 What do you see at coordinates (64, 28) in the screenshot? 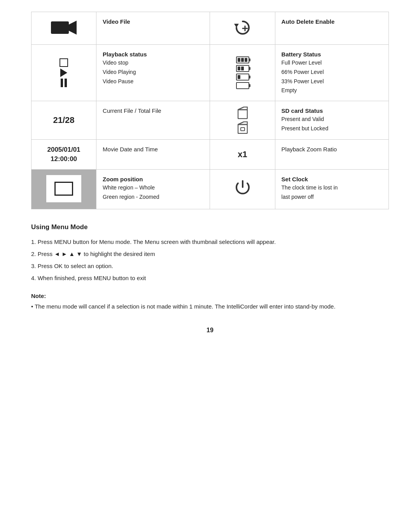
I see `video-camera-icon-cell` at bounding box center [64, 28].